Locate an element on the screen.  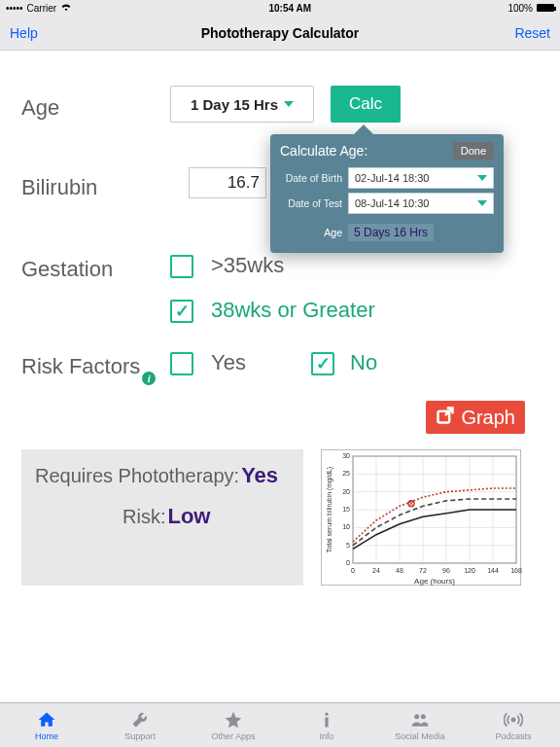
external-link-icon is located at coordinates (445, 418).